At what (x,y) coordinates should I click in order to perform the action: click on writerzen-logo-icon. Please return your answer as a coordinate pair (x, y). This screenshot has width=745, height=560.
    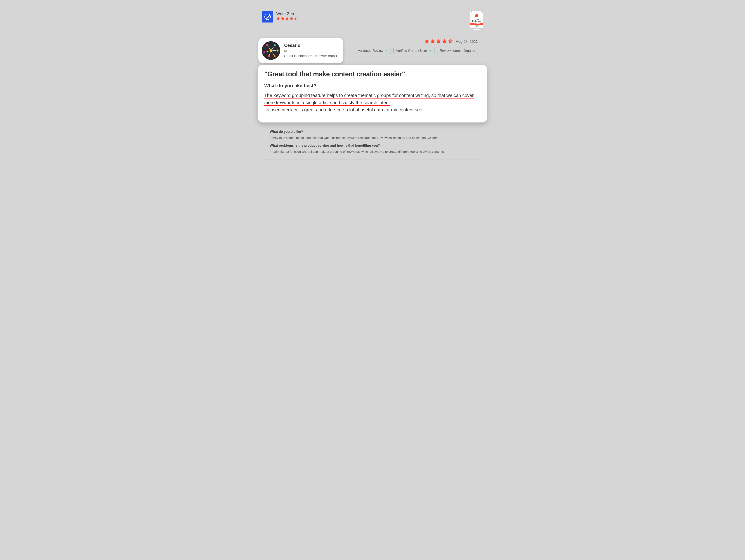
    Looking at the image, I should click on (267, 17).